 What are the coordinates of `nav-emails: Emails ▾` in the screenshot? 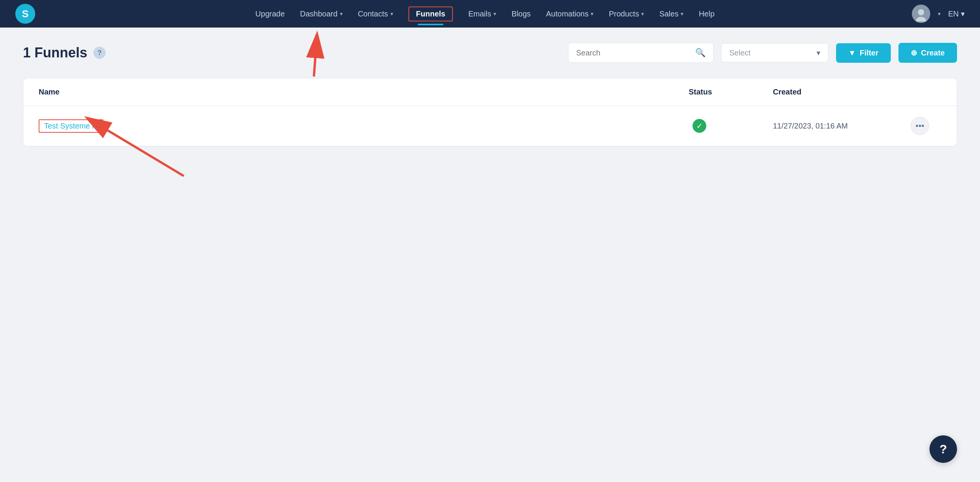 It's located at (482, 14).